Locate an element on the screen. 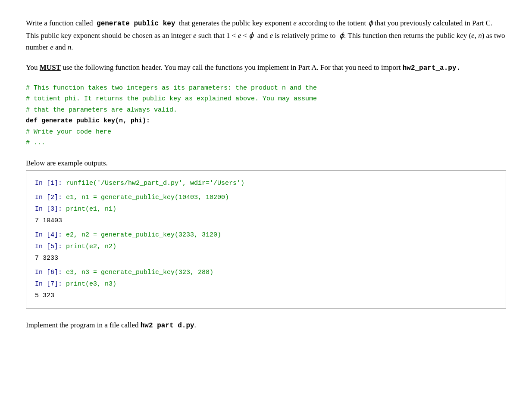  comment-line-3: # that the parameters are always valid. is located at coordinates (266, 110).